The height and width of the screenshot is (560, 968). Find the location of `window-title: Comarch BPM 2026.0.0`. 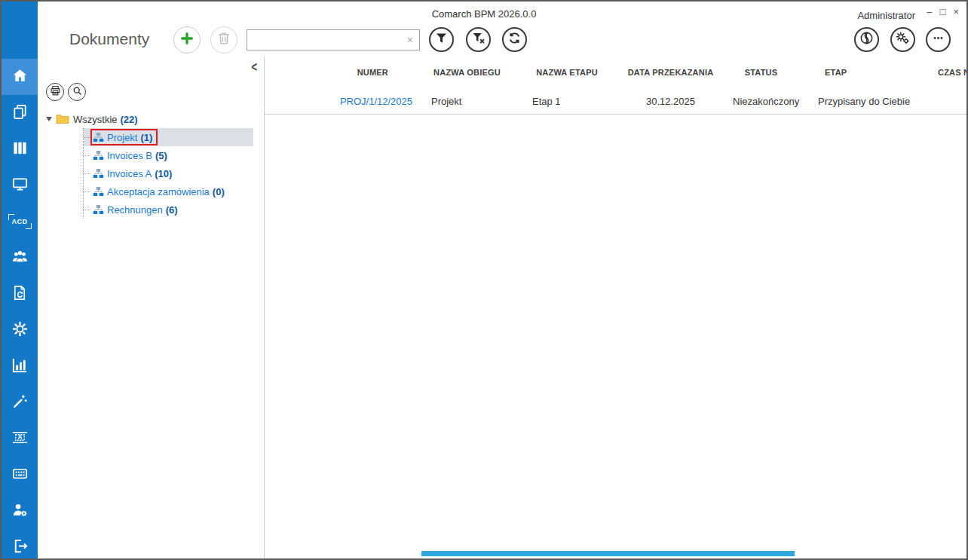

window-title: Comarch BPM 2026.0.0 is located at coordinates (484, 14).